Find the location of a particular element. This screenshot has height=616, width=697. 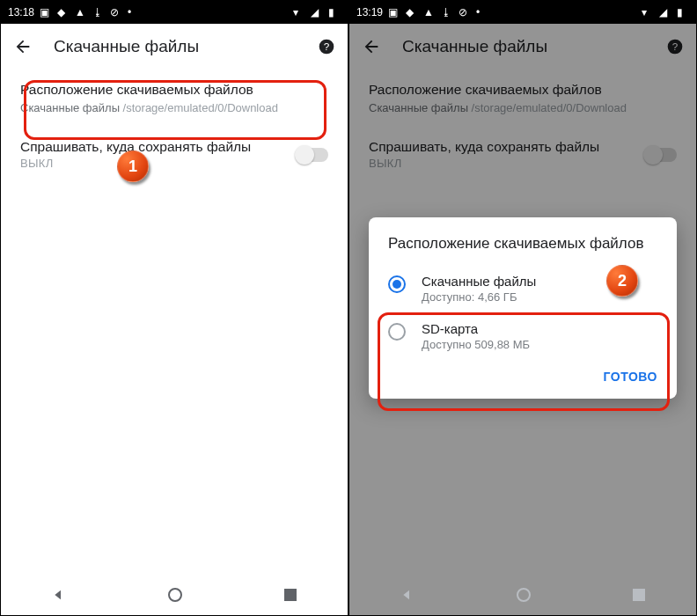

pref-ask-where: Спрашивать, куда сохранять файлы ВЫКЛ is located at coordinates (174, 155).